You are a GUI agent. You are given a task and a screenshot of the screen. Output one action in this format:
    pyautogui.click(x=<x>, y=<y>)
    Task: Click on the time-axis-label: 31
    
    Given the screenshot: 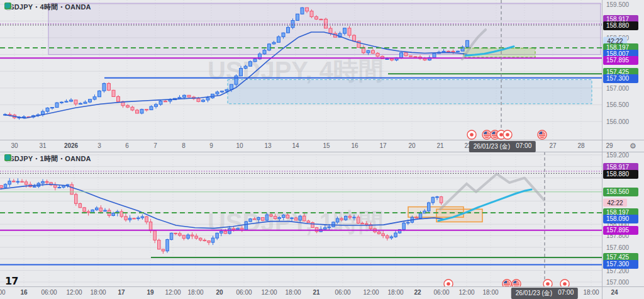 What is the action you would take?
    pyautogui.click(x=43, y=146)
    